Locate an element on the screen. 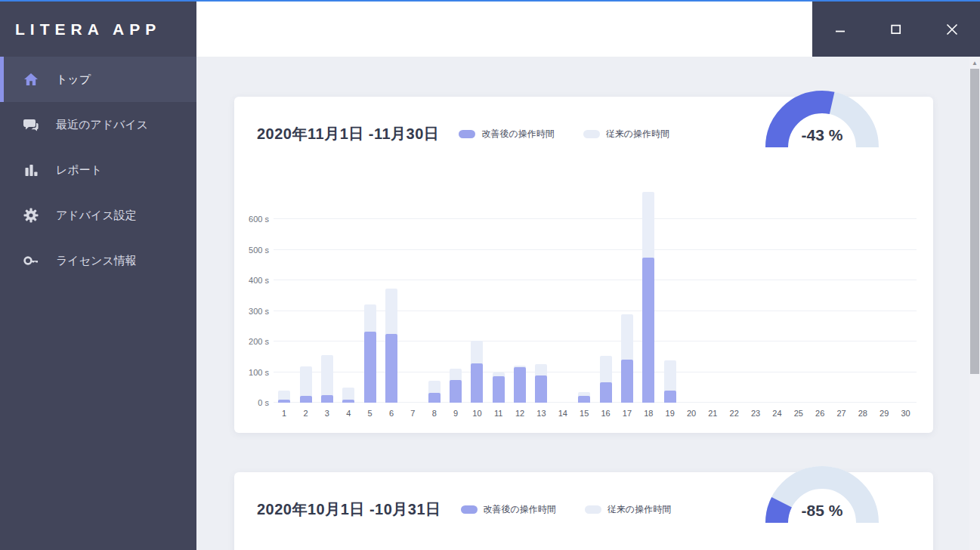 This screenshot has height=550, width=980. sidebar-item-label: アドバイス設定 is located at coordinates (97, 216).